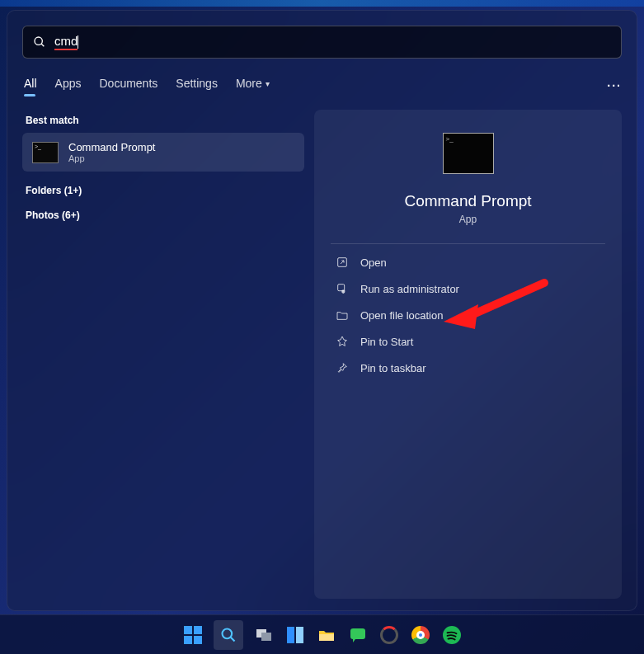 This screenshot has width=644, height=654. Describe the element at coordinates (163, 191) in the screenshot. I see `category-folders: Folders (1+)` at that location.